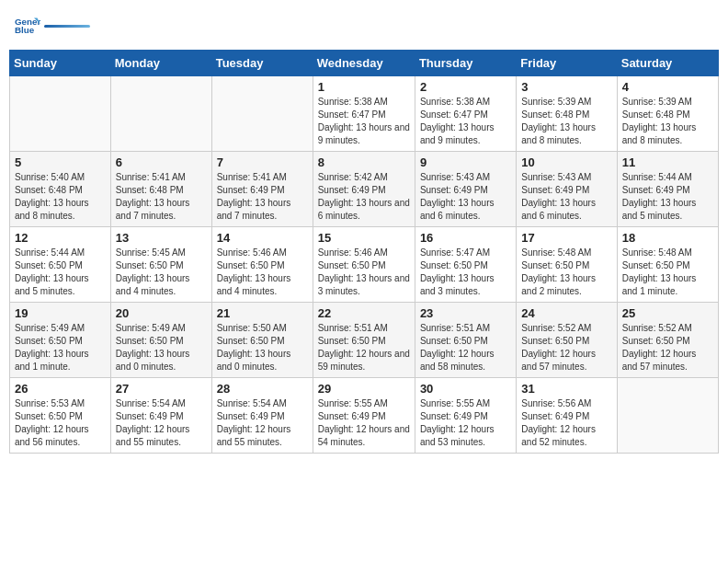 This screenshot has height=563, width=728. I want to click on day-number: 20, so click(162, 313).